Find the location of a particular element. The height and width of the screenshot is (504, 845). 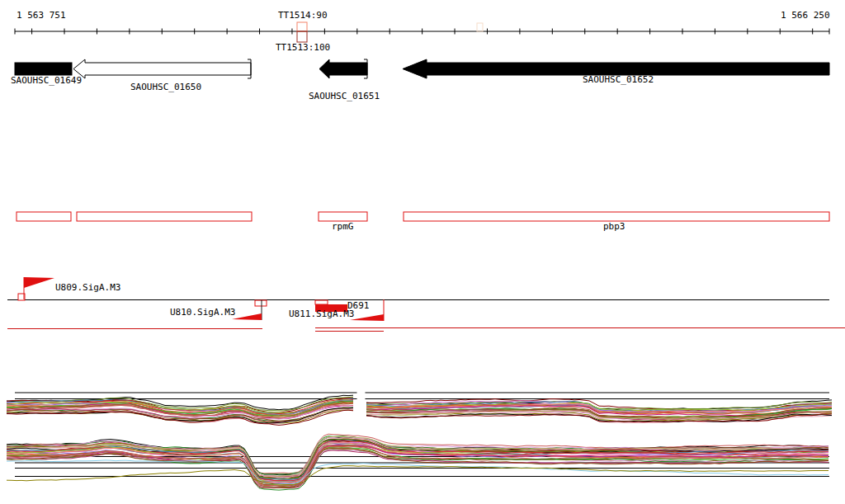

tss-box-faint is located at coordinates (480, 27).